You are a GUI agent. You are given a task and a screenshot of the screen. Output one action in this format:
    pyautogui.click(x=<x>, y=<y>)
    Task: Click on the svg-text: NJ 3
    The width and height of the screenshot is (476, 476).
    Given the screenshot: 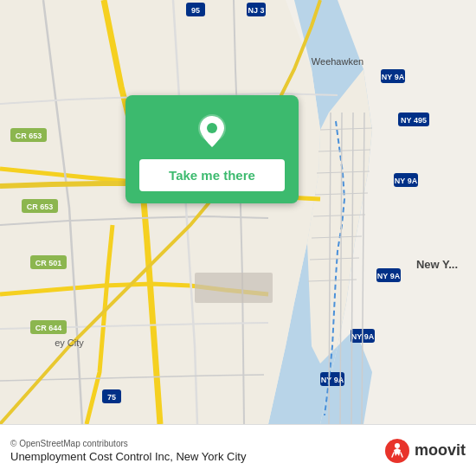 What is the action you would take?
    pyautogui.click(x=256, y=10)
    